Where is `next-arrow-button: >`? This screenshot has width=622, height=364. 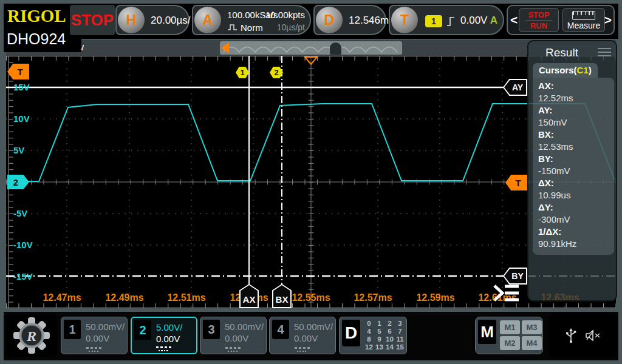 next-arrow-button: > is located at coordinates (608, 20).